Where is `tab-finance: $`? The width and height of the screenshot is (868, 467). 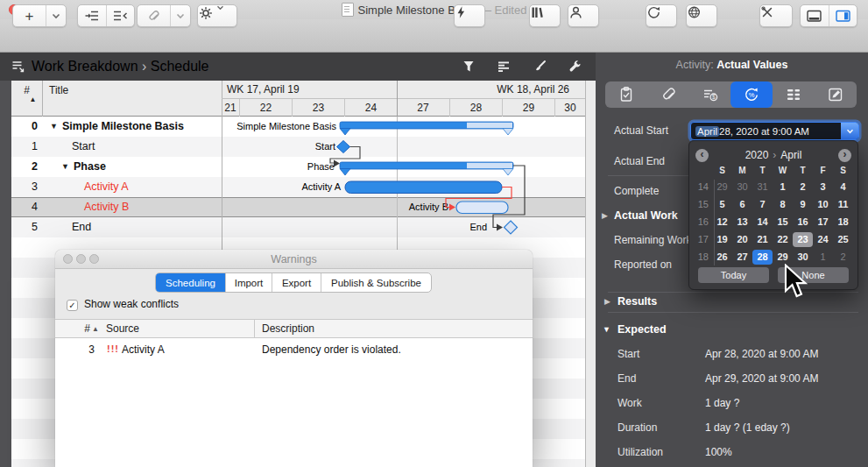 tab-finance: $ is located at coordinates (710, 95).